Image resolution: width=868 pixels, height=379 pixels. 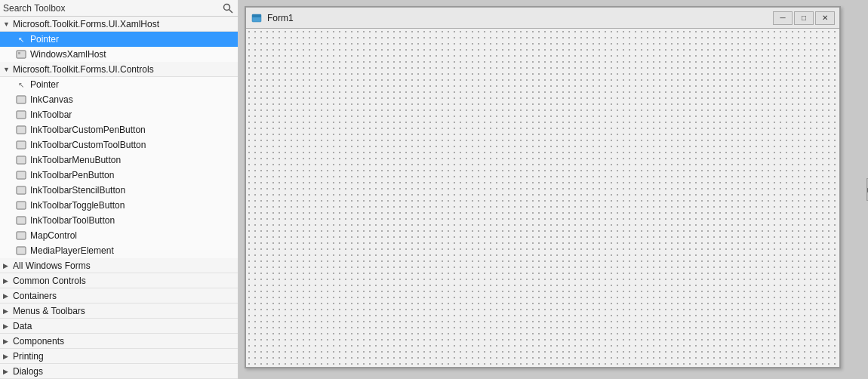 I want to click on controls-items: ↖ Pointer InkCanvas InkToolbar InkToolb, so click(x=119, y=168).